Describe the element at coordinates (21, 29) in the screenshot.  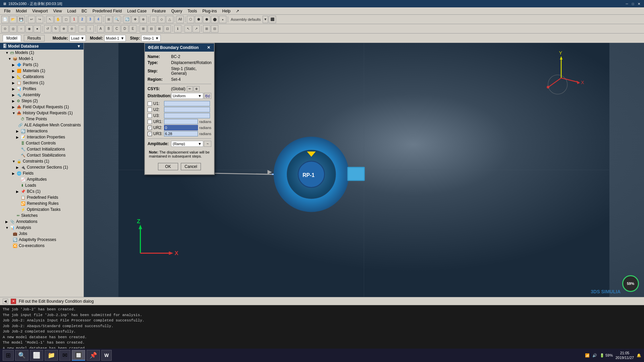
I see `tb2-3: ○` at that location.